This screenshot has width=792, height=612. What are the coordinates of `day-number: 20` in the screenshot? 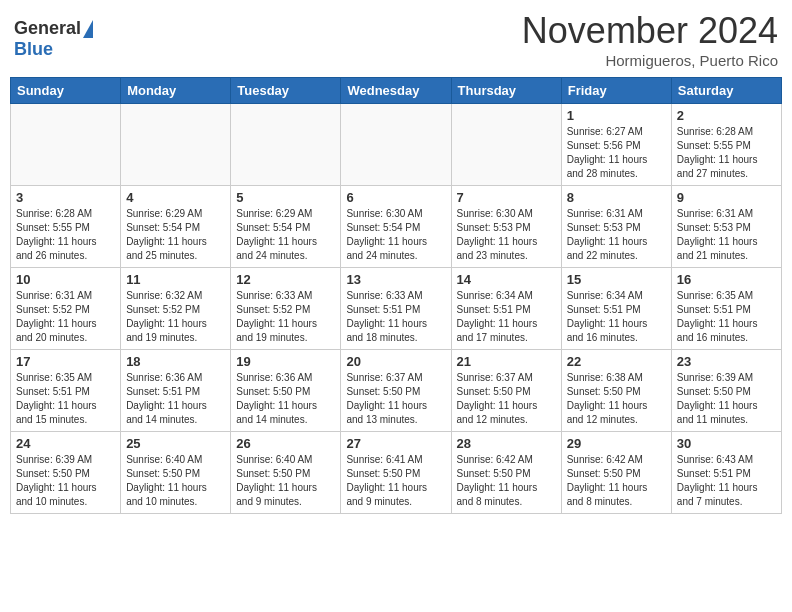 It's located at (396, 362).